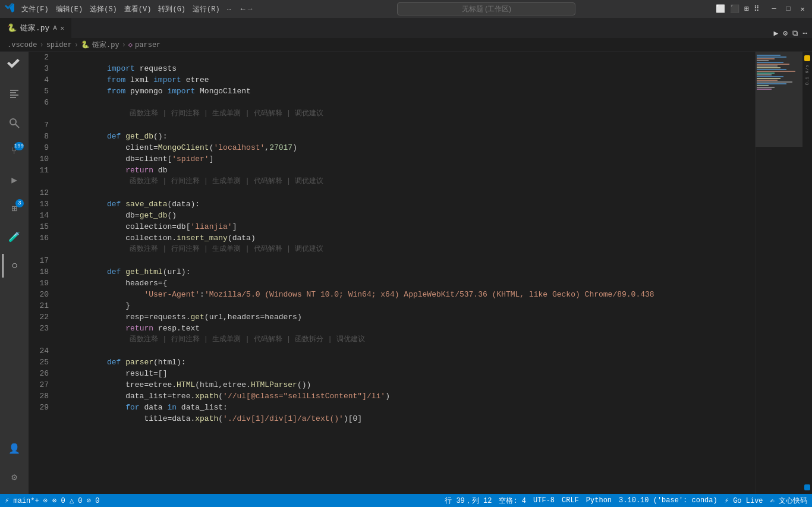 The image size is (812, 507). What do you see at coordinates (206, 10) in the screenshot?
I see `menu-run: 运行(R)` at bounding box center [206, 10].